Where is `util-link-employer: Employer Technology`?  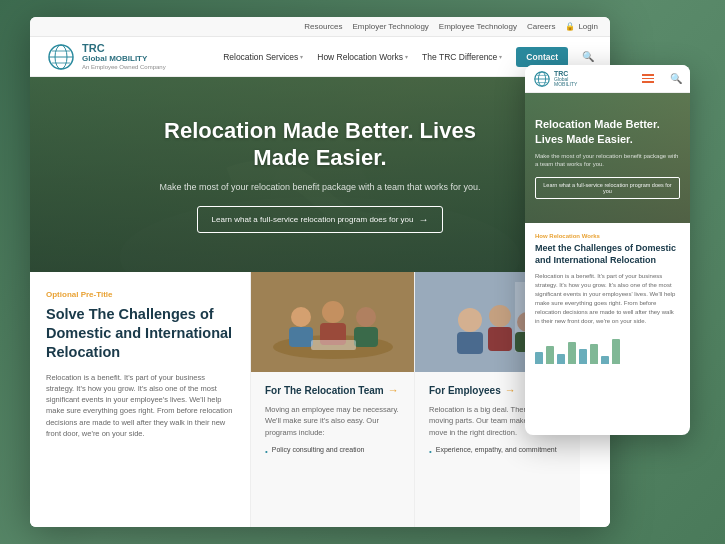 util-link-employer: Employer Technology is located at coordinates (391, 26).